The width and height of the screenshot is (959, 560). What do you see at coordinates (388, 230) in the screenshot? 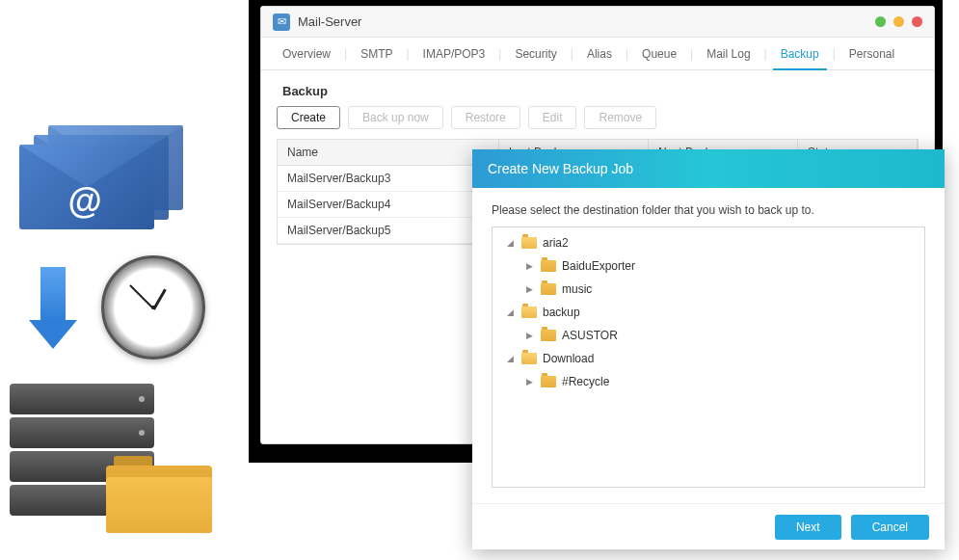
I see `cell-name: MailServer/Backup5` at bounding box center [388, 230].